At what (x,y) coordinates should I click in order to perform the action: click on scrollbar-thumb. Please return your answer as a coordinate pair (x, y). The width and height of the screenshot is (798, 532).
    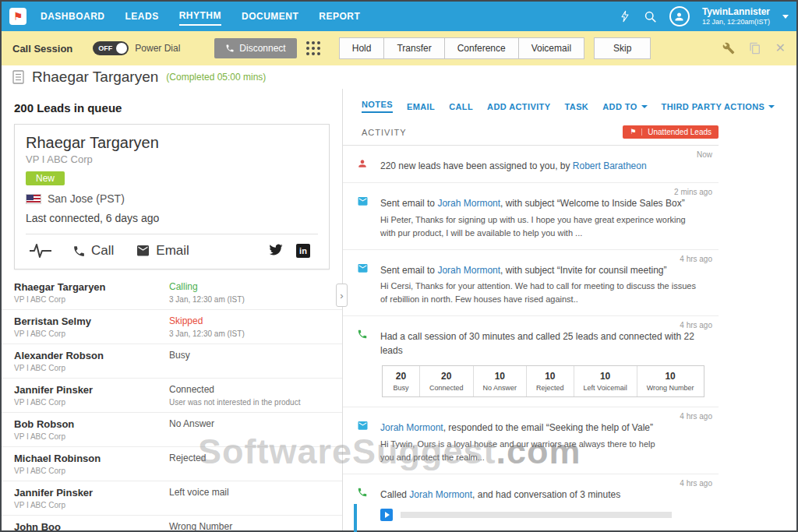
    Looking at the image, I should click on (355, 518).